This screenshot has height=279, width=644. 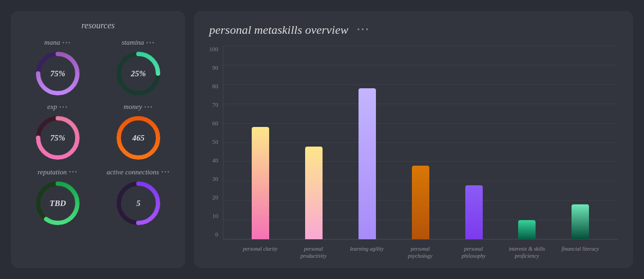 I want to click on gauge-exp: 75%, so click(x=58, y=138).